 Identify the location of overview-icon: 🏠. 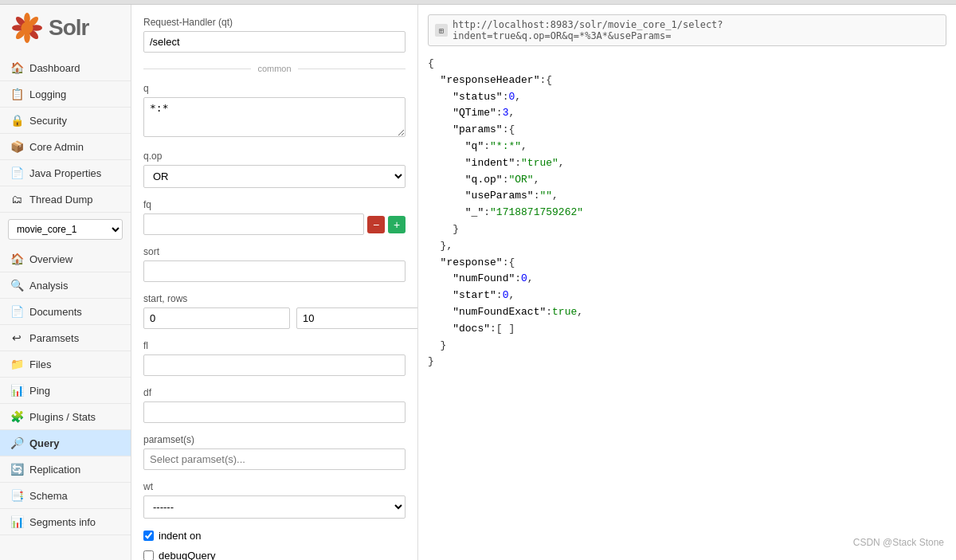
(17, 259).